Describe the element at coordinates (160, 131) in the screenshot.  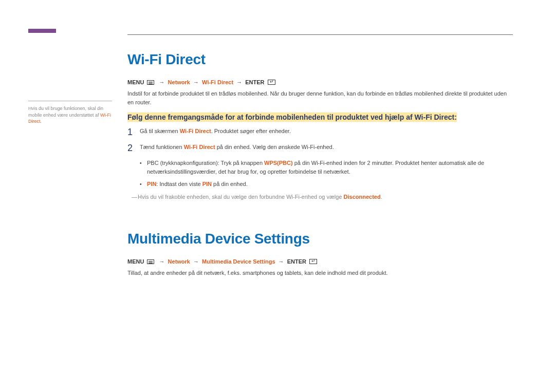
I see `text-pre: Gå til skærmen` at that location.